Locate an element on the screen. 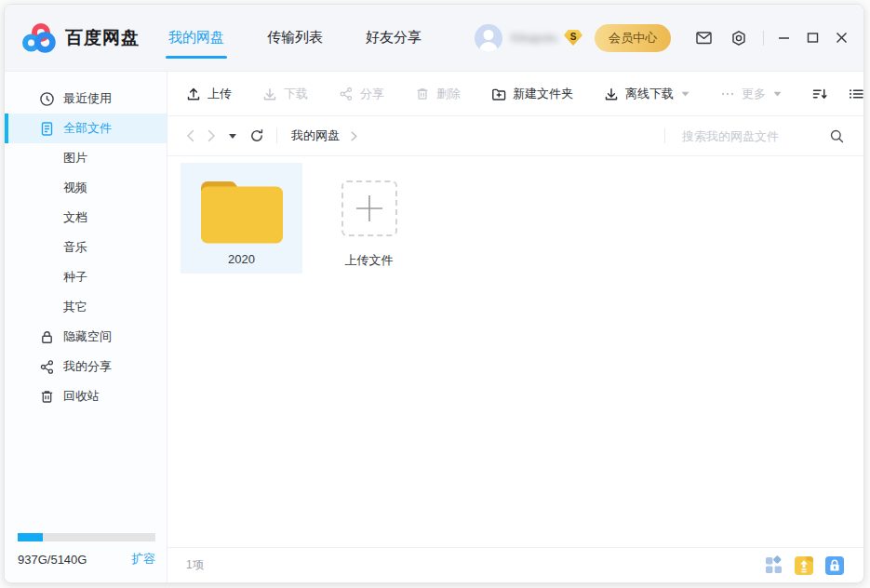 The height and width of the screenshot is (588, 870). minimize-button is located at coordinates (783, 37).